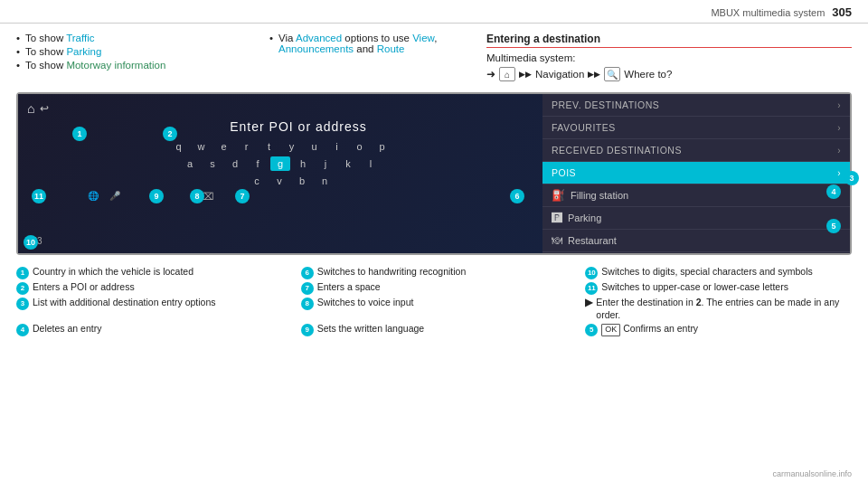 The image size is (868, 482). I want to click on traffic-link: Traffic, so click(80, 38).